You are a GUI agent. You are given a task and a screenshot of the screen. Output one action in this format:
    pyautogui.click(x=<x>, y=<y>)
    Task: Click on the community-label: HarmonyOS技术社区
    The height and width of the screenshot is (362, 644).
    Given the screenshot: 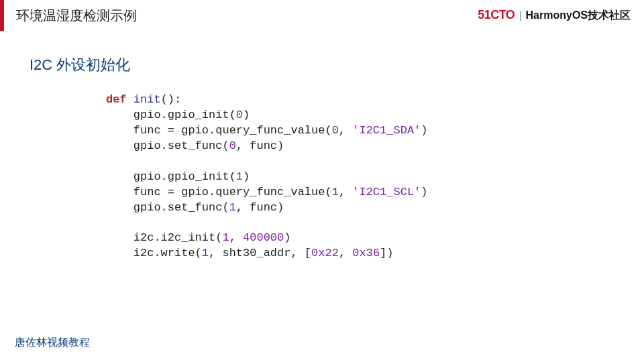 What is the action you would take?
    pyautogui.click(x=578, y=16)
    